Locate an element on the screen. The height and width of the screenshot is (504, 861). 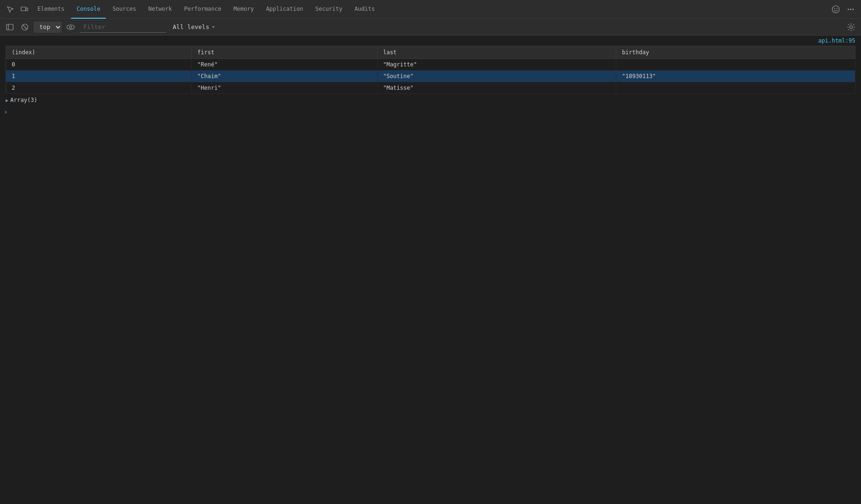
filter-input is located at coordinates (123, 27).